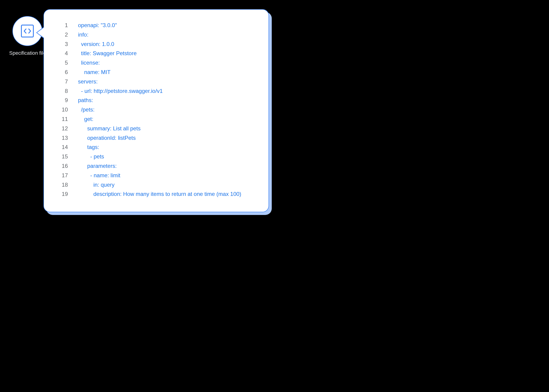 This screenshot has height=392, width=549. Describe the element at coordinates (109, 128) in the screenshot. I see `line-content: summary: List all pets` at that location.